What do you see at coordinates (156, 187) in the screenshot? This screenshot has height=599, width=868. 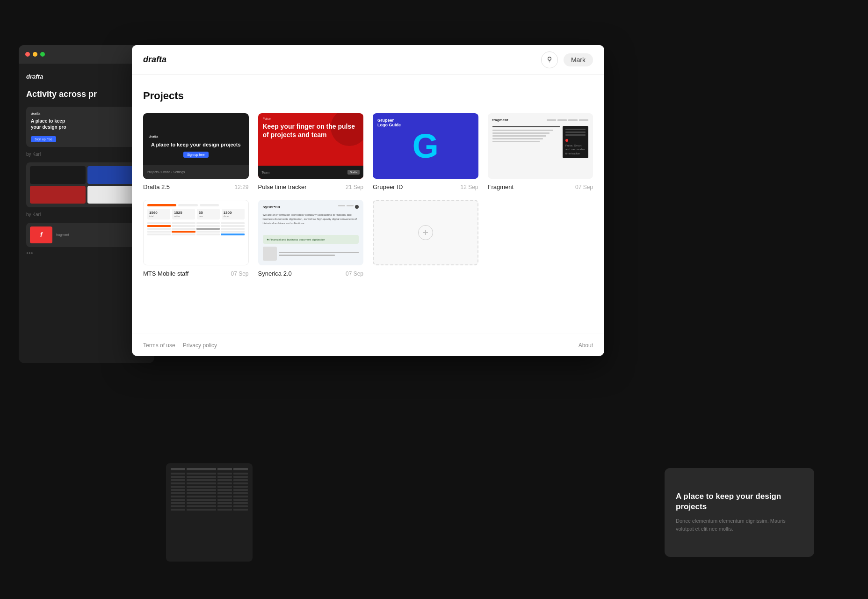 I see `project-name-drafta25: Drafta 2.5` at bounding box center [156, 187].